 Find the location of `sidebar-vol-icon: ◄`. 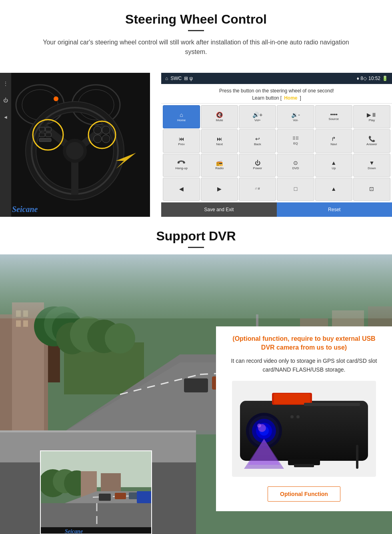

sidebar-vol-icon: ◄ is located at coordinates (6, 117).